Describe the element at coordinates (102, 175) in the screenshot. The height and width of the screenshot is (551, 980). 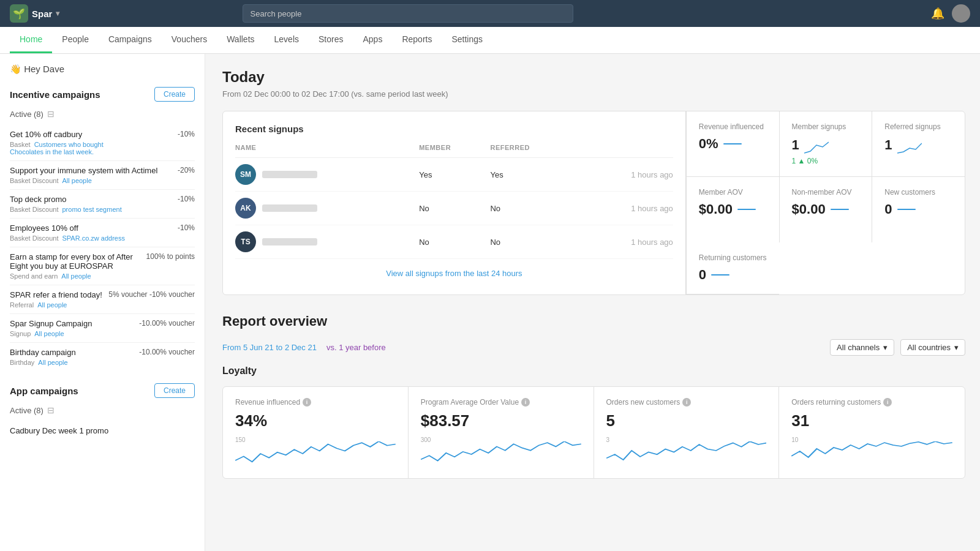
I see `list-item: Support your immune system with Actimel …` at that location.